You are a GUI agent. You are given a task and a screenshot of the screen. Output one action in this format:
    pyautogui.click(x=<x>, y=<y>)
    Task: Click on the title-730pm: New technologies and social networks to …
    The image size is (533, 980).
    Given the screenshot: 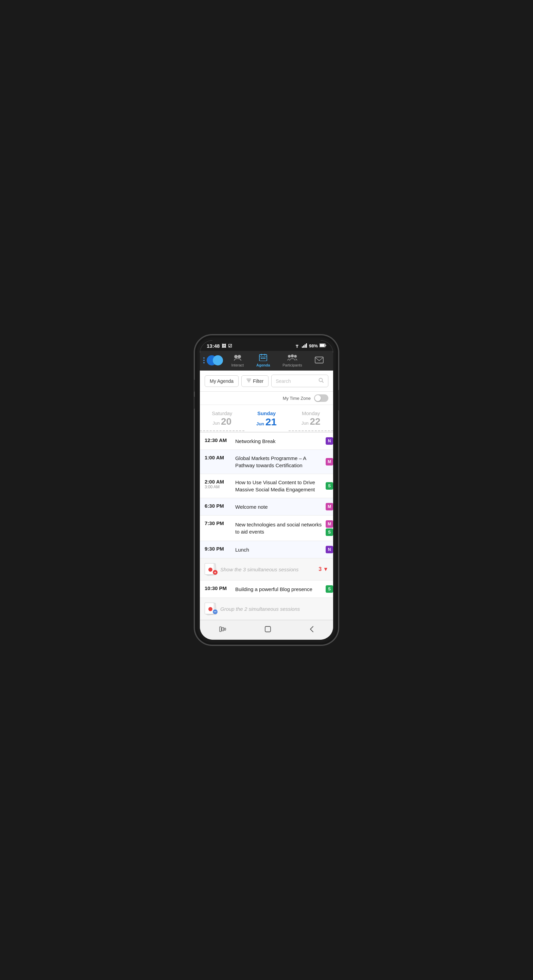 What is the action you would take?
    pyautogui.click(x=281, y=528)
    